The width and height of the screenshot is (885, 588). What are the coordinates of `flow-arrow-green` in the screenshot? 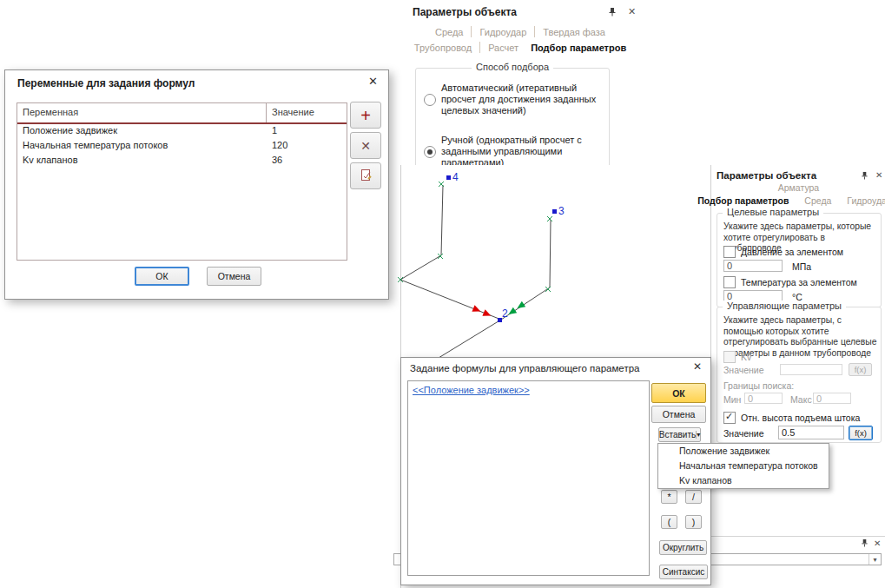 It's located at (516, 309).